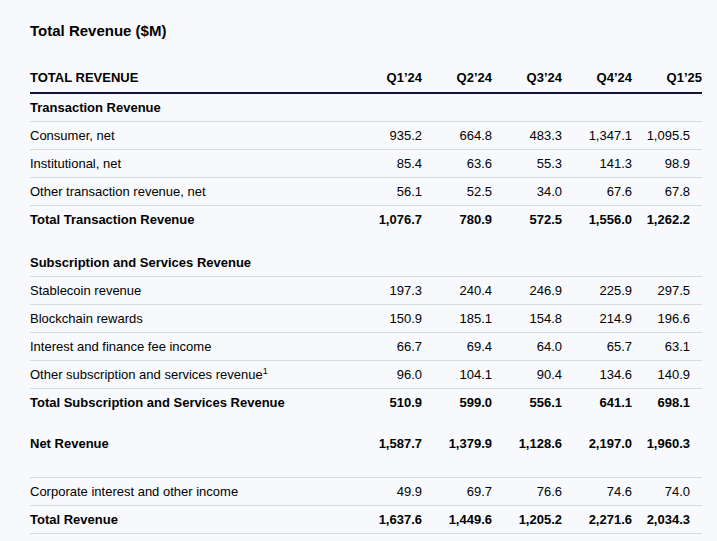 This screenshot has width=717, height=541. What do you see at coordinates (387, 444) in the screenshot?
I see `value-cell: 1,587.7` at bounding box center [387, 444].